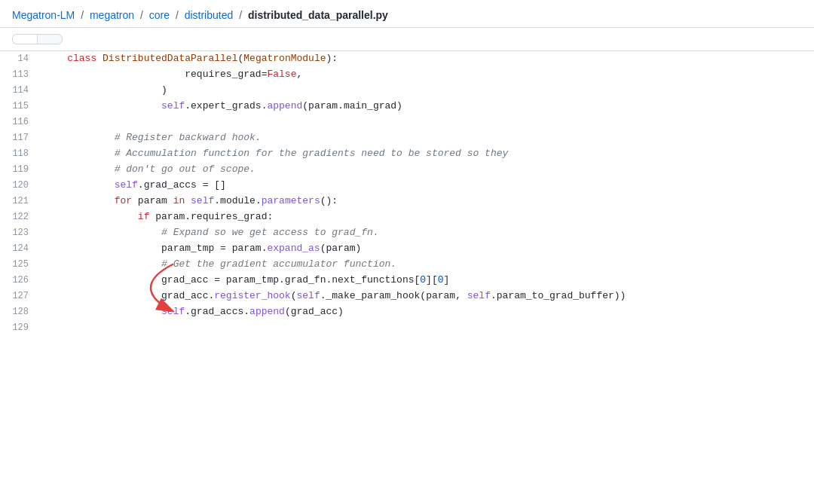  Describe the element at coordinates (407, 234) in the screenshot. I see `table-row: 123 # Expand so we get access to grad_fn…` at that location.